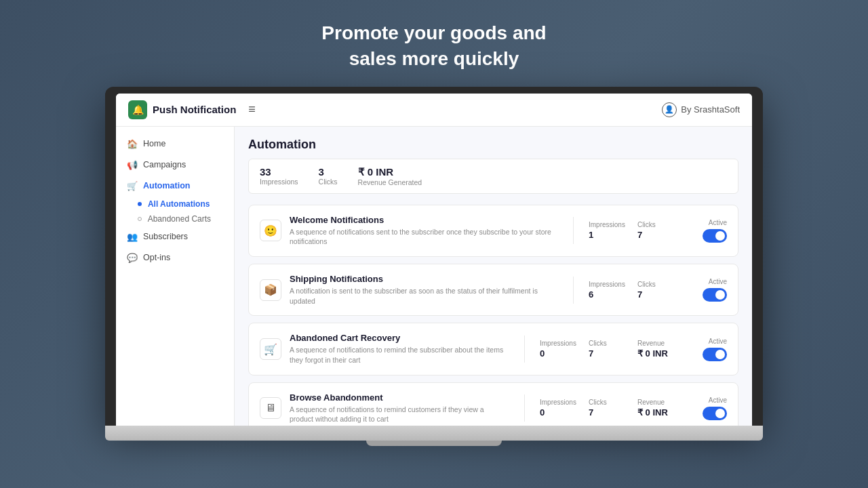 The height and width of the screenshot is (488, 868). Describe the element at coordinates (132, 237) in the screenshot. I see `subscribers-icon: 👥` at that location.